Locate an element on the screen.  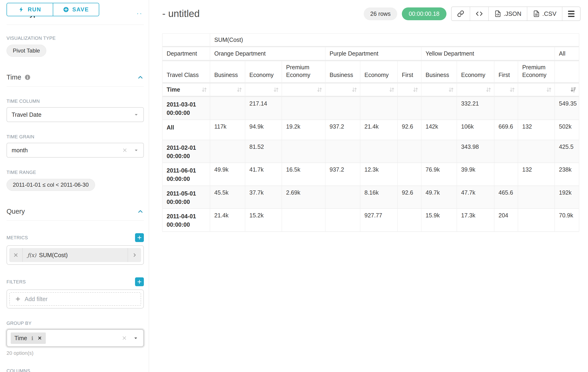
add-filter-dropzone: Add filter is located at coordinates (75, 299).